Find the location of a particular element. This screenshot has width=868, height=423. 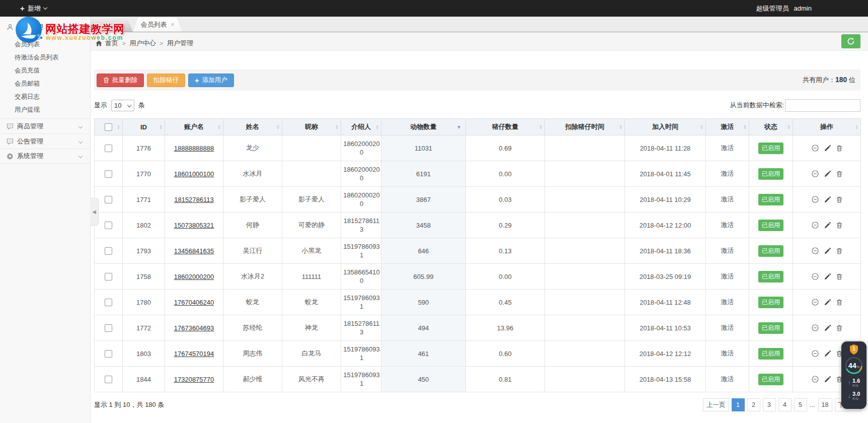

column-header: 动物数量▼ is located at coordinates (424, 127).